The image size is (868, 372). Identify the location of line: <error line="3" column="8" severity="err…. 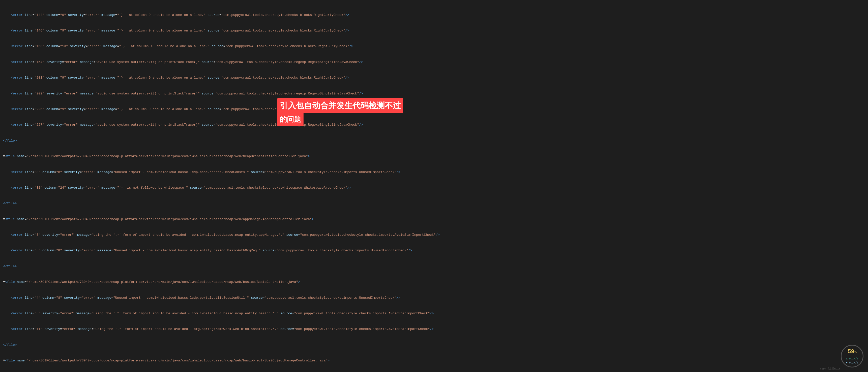
(434, 172).